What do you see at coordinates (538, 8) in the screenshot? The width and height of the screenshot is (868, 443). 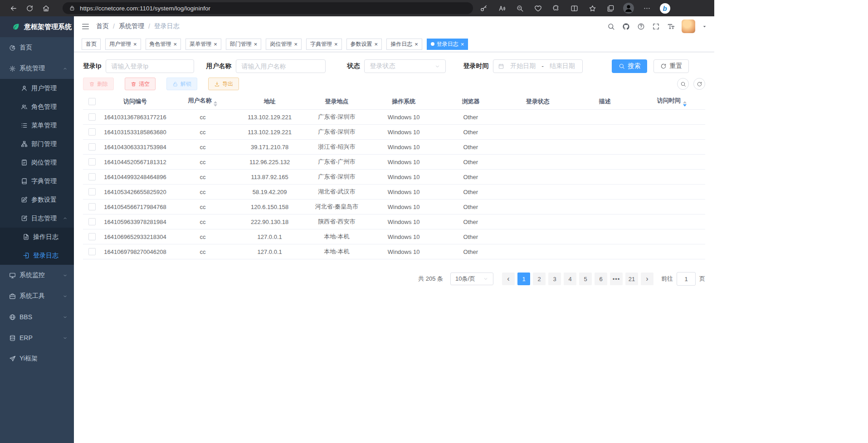 I see `browser-essentials-button` at bounding box center [538, 8].